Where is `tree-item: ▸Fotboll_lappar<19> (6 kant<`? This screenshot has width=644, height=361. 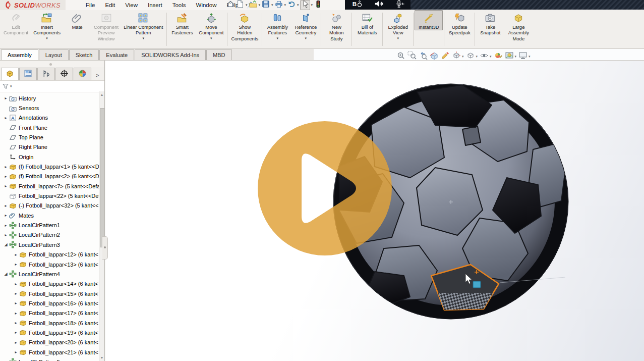
tree-item: ▸Fotboll_lappar<19> (6 kant< is located at coordinates (49, 332).